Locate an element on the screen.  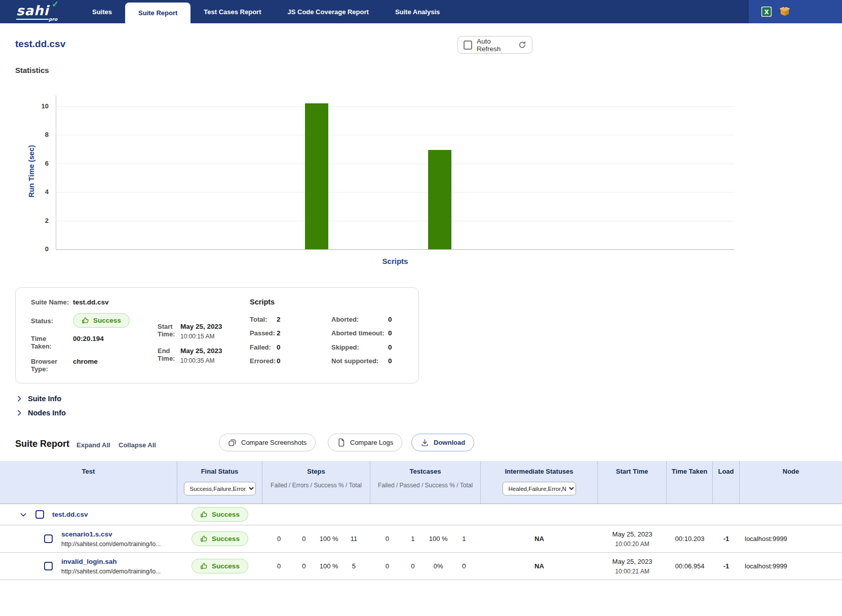
col-header-node: Node is located at coordinates (791, 482).